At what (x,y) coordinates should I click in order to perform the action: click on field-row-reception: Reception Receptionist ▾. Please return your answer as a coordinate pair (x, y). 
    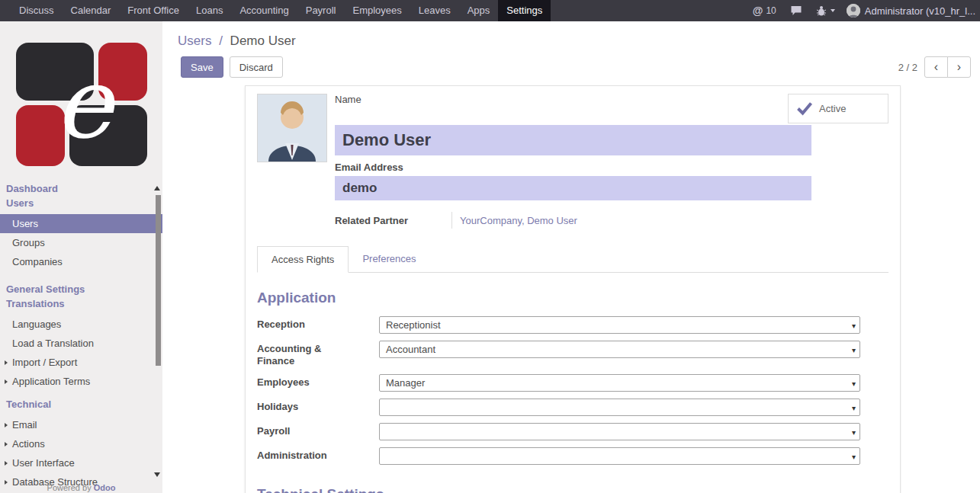
    Looking at the image, I should click on (573, 325).